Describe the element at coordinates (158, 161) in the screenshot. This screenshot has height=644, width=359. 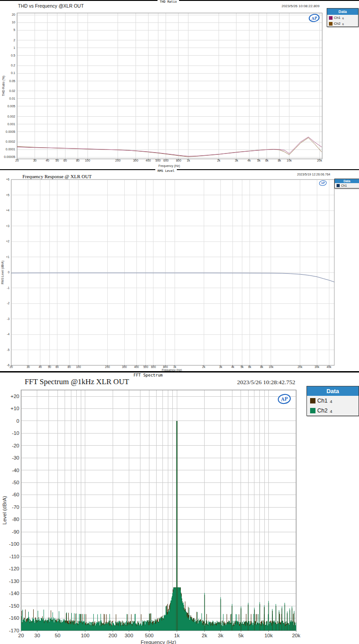
I see `svg-text: 500` at that location.